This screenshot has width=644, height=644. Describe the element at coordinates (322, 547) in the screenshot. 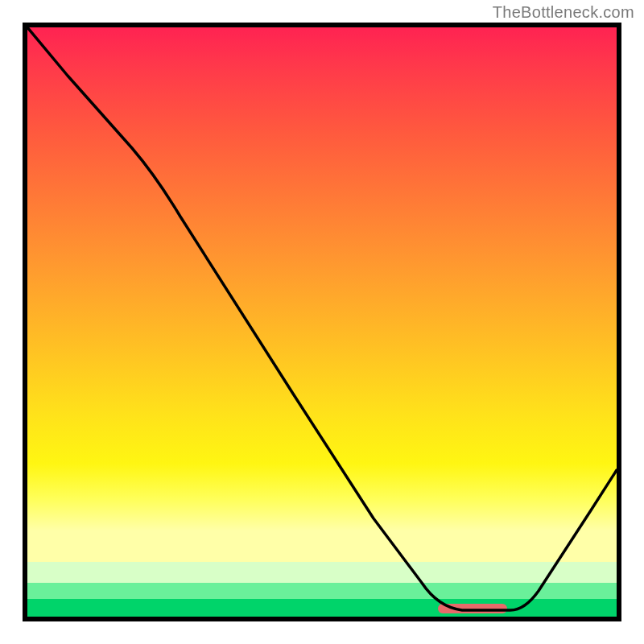

I see `cream-band` at that location.